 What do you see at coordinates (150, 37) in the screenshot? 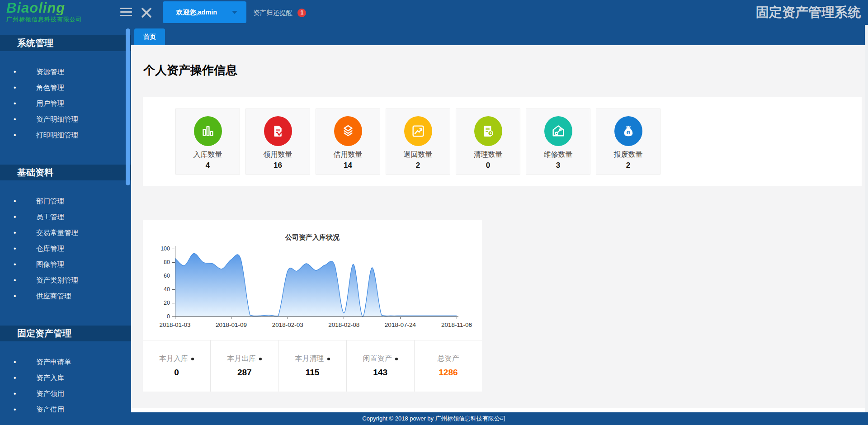
I see `tab-home: 首页` at bounding box center [150, 37].